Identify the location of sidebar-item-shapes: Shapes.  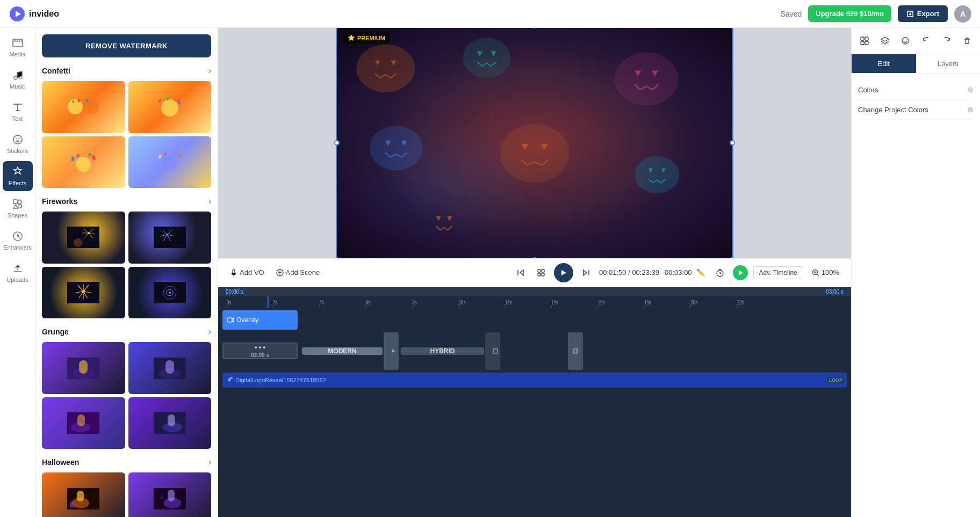
(18, 208).